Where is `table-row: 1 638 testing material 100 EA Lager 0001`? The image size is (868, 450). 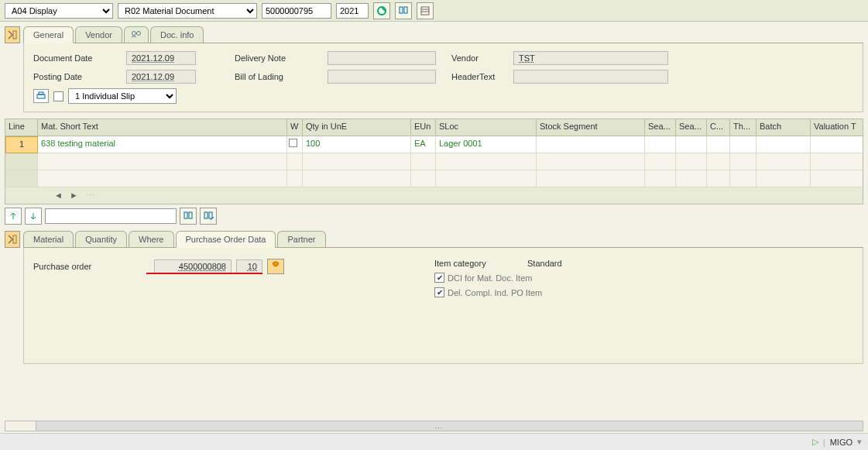
table-row: 1 638 testing material 100 EA Lager 0001 is located at coordinates (434, 145).